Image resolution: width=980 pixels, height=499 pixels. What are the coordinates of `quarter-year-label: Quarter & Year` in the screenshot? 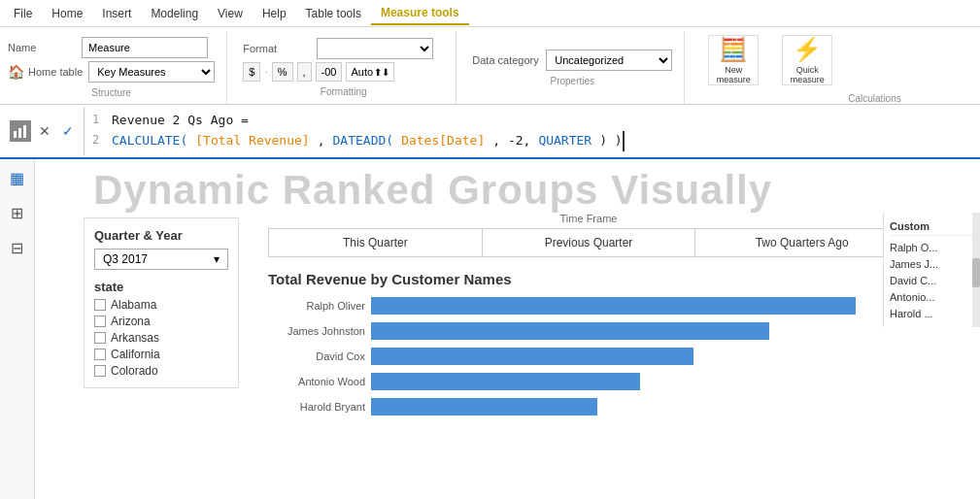 It's located at (161, 235).